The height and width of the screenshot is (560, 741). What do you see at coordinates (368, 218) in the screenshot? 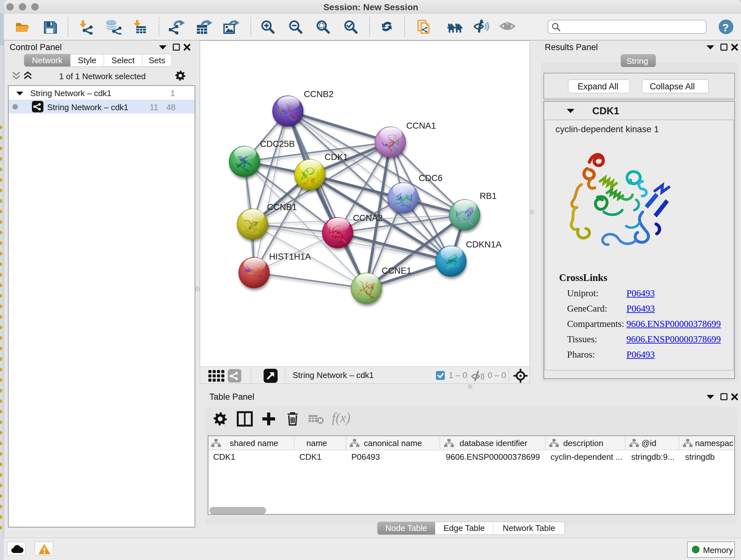
I see `svg-text: CCNA2` at bounding box center [368, 218].